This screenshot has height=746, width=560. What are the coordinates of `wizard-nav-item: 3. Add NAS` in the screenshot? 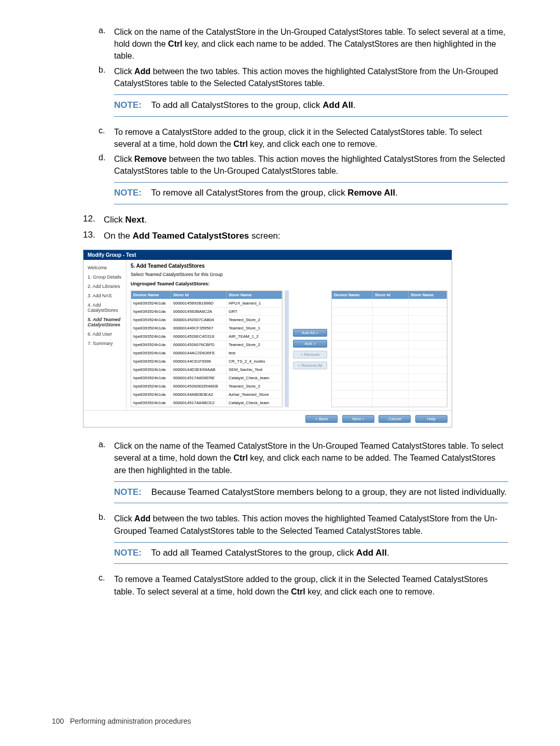 It's located at (105, 296).